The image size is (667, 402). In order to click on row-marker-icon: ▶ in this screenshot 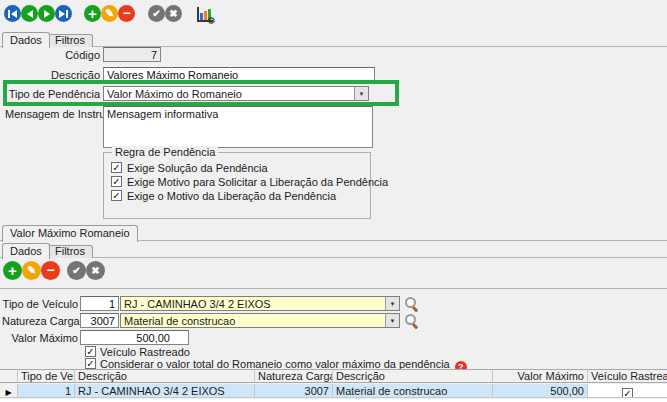, I will do `click(8, 392)`.